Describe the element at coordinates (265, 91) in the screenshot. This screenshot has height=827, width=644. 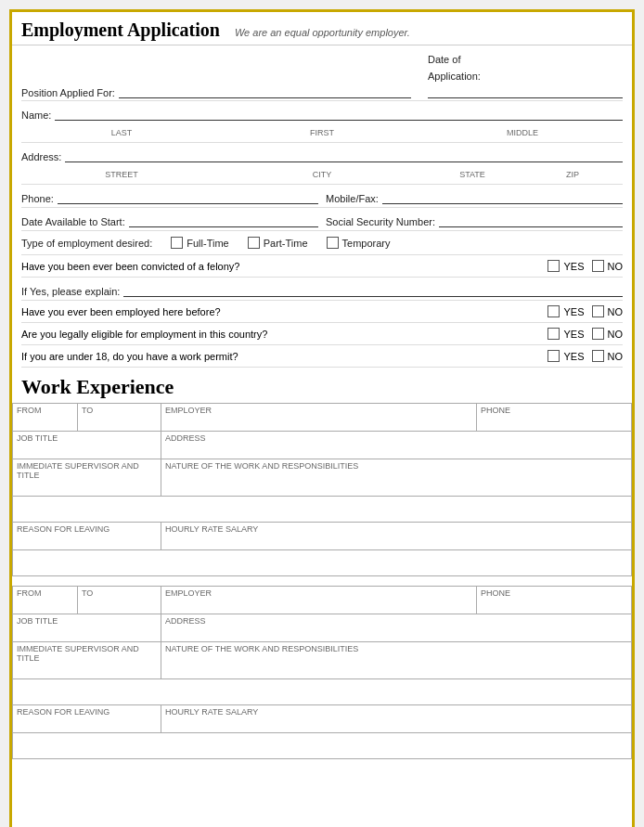
I see `position-input-line` at that location.